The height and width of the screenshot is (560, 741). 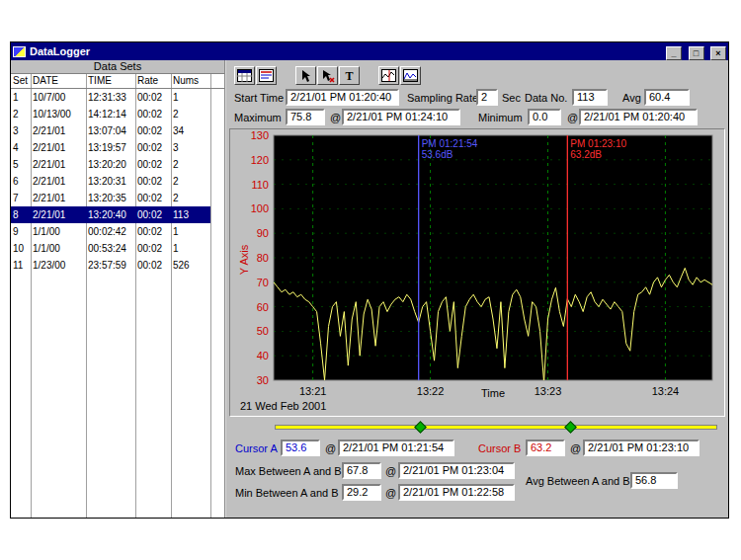 I want to click on table-cell-time: 13:20:31, so click(x=111, y=182).